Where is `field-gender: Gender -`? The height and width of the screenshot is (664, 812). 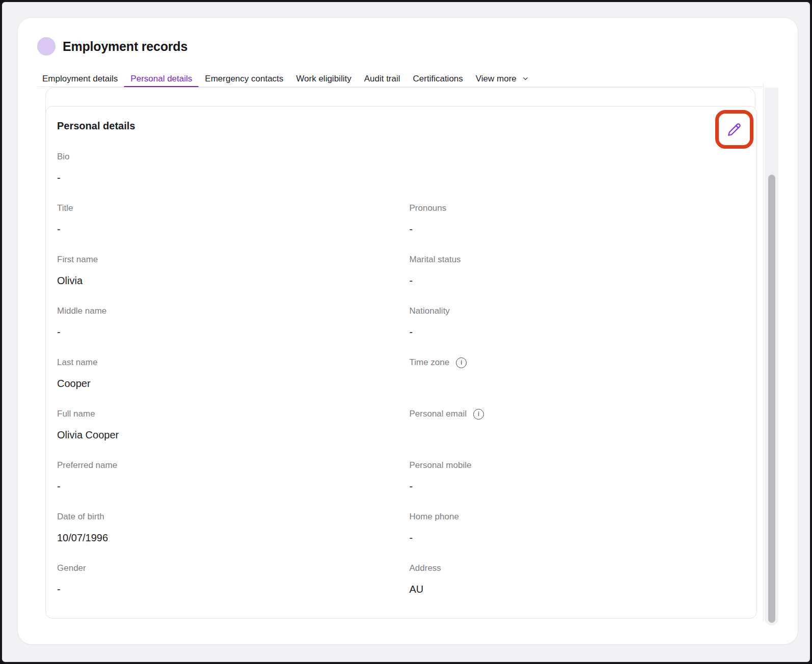 field-gender: Gender - is located at coordinates (229, 579).